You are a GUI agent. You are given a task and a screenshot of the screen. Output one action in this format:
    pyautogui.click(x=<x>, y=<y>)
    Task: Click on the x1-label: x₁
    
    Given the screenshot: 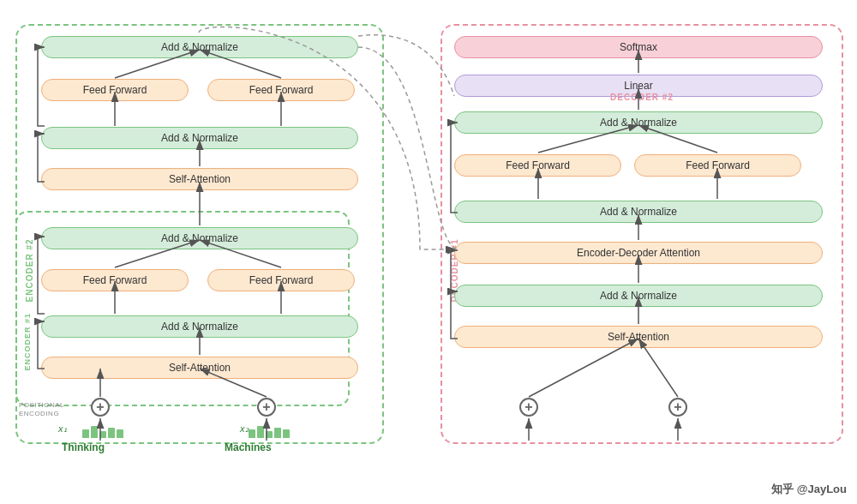 What is the action you would take?
    pyautogui.click(x=63, y=429)
    